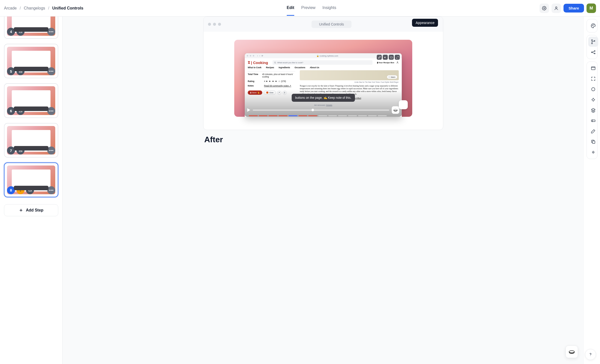 The width and height of the screenshot is (600, 364). What do you see at coordinates (593, 79) in the screenshot?
I see `tool-fullscreen` at bounding box center [593, 79].